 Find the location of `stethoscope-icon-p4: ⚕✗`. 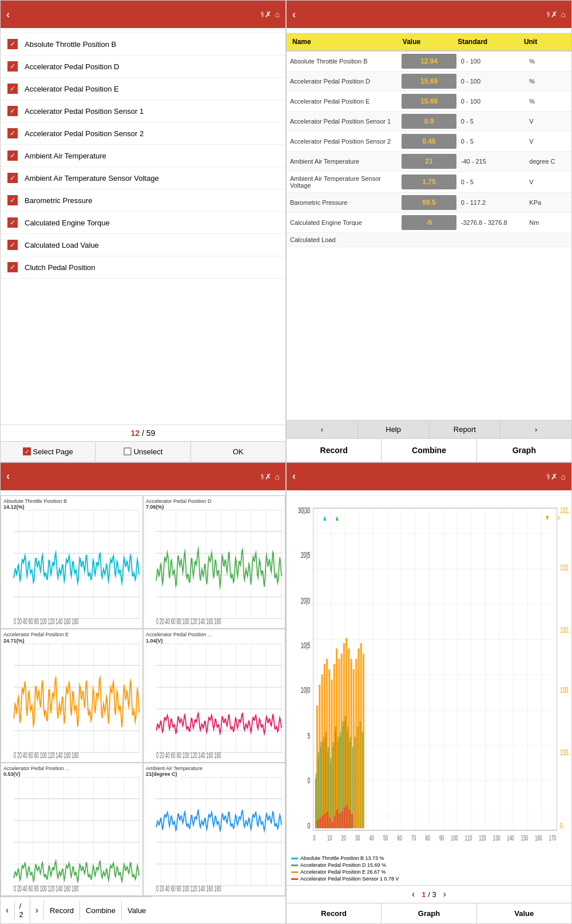

stethoscope-icon-p4: ⚕✗ is located at coordinates (552, 477).